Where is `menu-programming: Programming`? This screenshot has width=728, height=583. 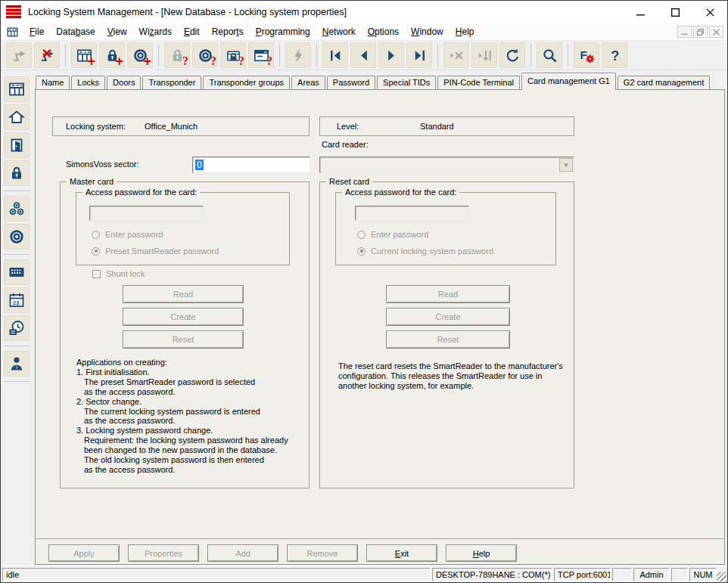 menu-programming: Programming is located at coordinates (283, 32).